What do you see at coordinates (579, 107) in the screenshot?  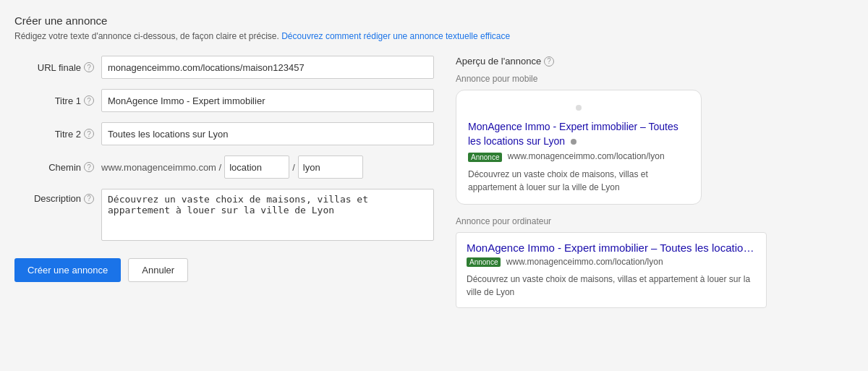 I see `mobile-camera` at bounding box center [579, 107].